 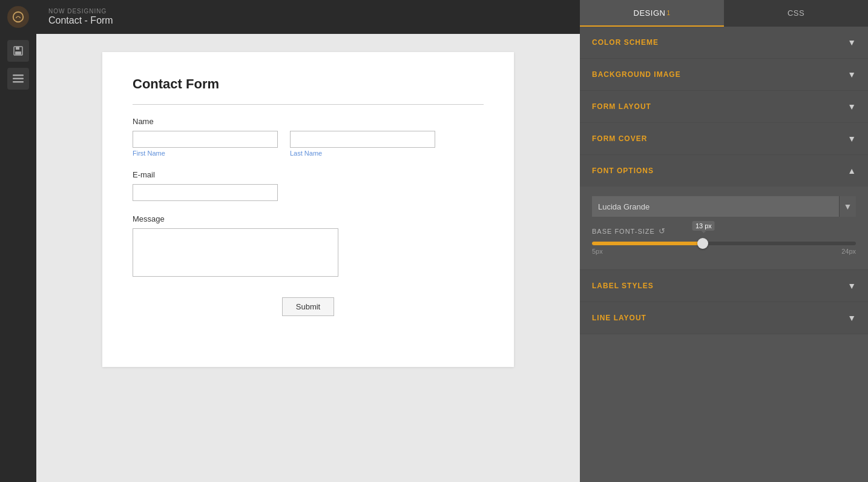 What do you see at coordinates (724, 171) in the screenshot?
I see `font-options-header: FONT OPTIONS ▲` at bounding box center [724, 171].